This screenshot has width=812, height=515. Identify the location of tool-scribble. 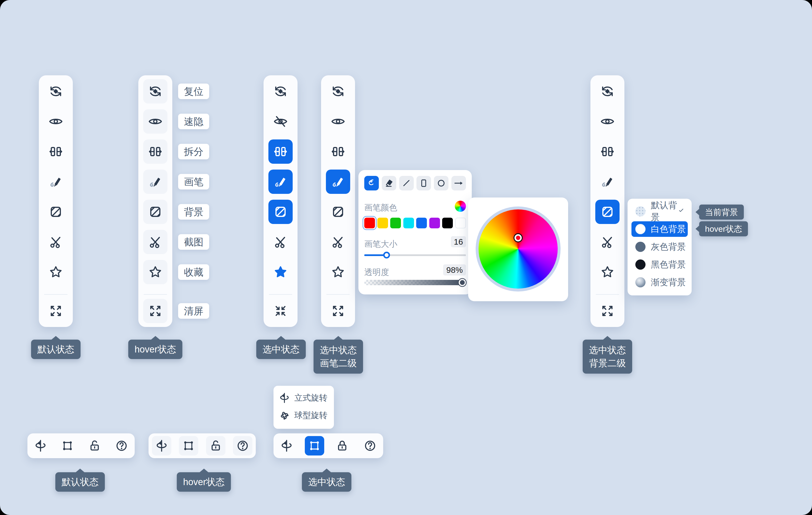
(372, 183).